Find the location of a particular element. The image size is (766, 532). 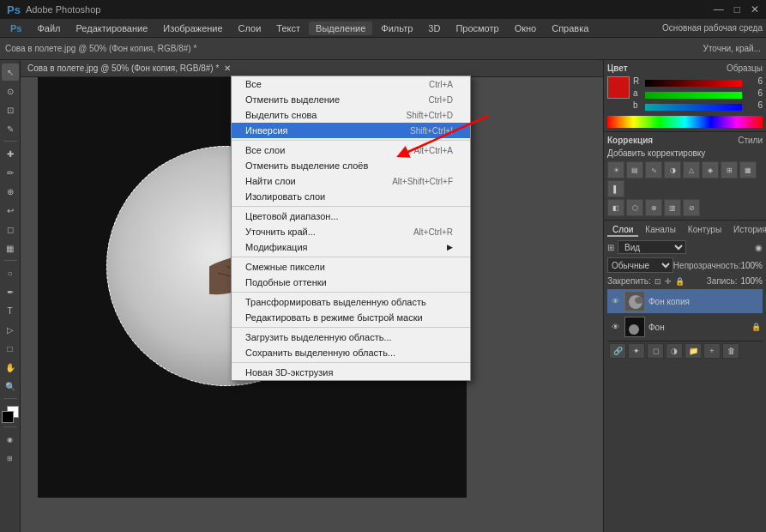

lasso-tool: ⊙ is located at coordinates (10, 91).